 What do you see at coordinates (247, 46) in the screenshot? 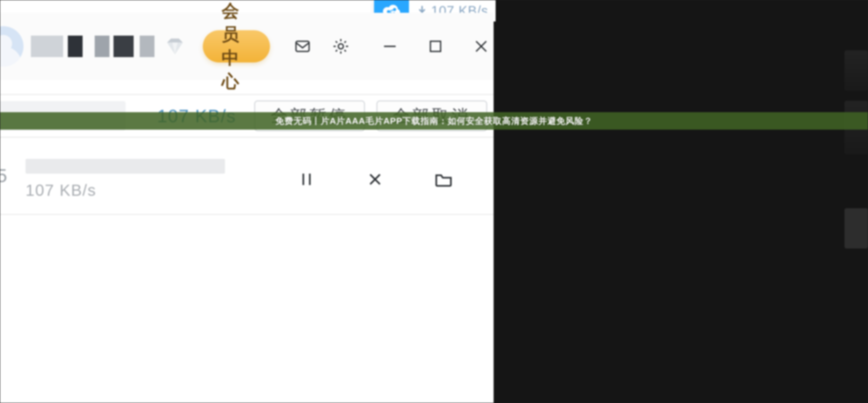
I see `titlebar: 会员中心` at bounding box center [247, 46].